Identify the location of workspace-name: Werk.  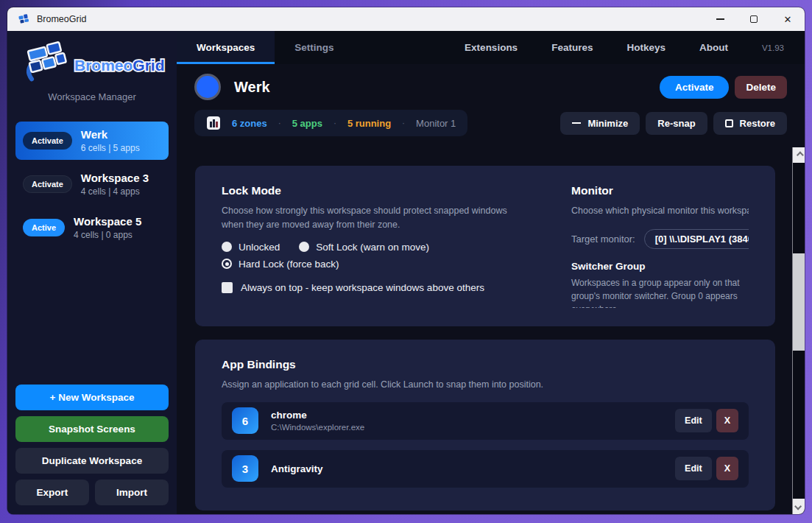
(110, 134).